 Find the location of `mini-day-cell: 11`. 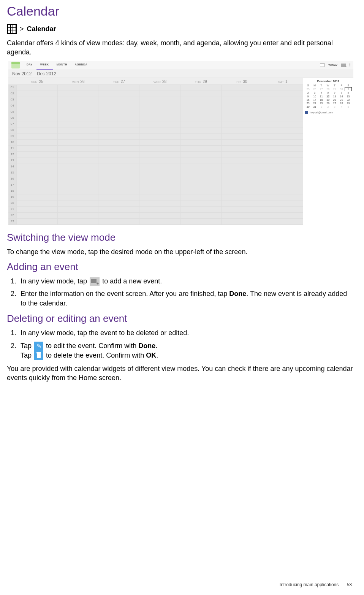

mini-day-cell: 11 is located at coordinates (321, 97).